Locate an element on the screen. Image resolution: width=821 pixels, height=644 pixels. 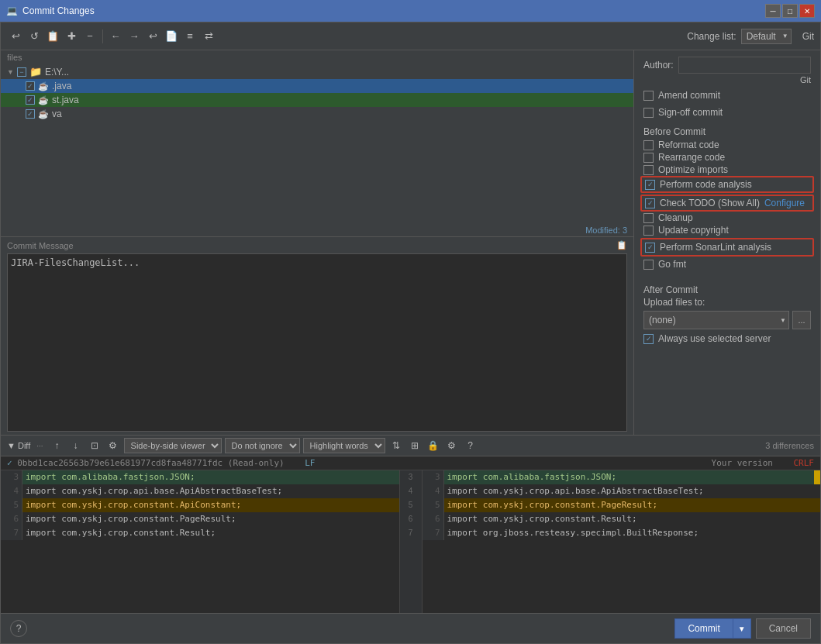
always-use-row: ✓ Always use selected server is located at coordinates (727, 339).